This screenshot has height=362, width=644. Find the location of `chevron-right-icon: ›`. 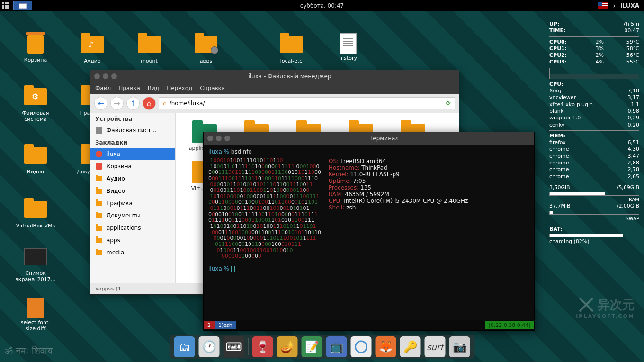

chevron-right-icon: › is located at coordinates (614, 6).